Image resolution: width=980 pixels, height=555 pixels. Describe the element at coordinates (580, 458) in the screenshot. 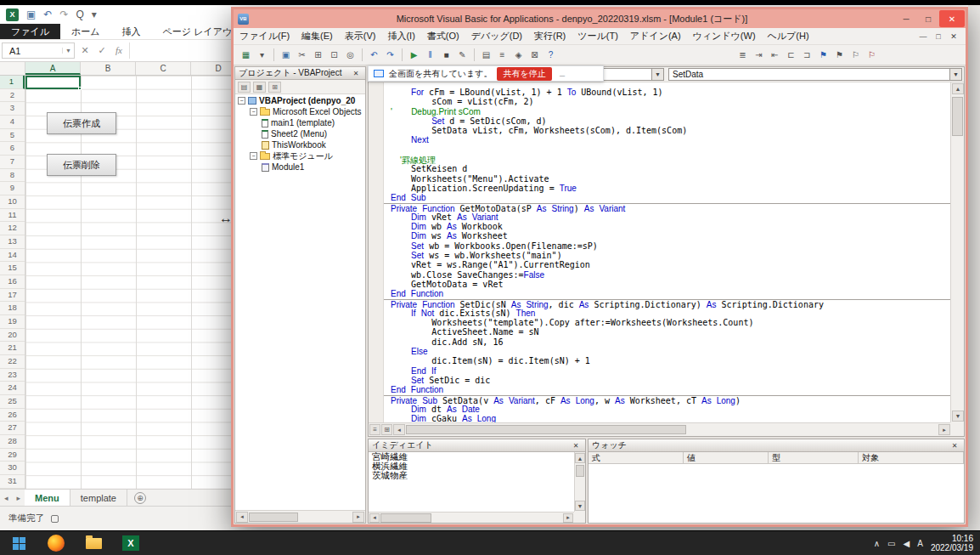

I see `scroll-up-icon: ▲` at that location.